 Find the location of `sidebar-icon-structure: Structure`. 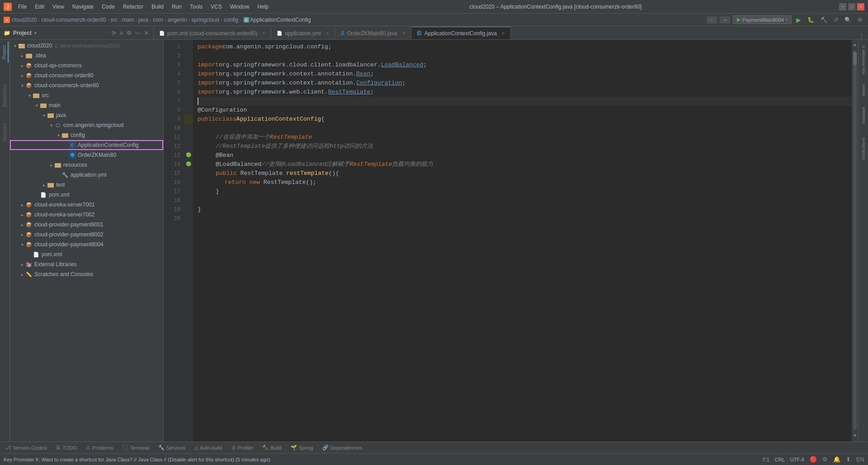

sidebar-icon-structure: Structure is located at coordinates (5, 133).